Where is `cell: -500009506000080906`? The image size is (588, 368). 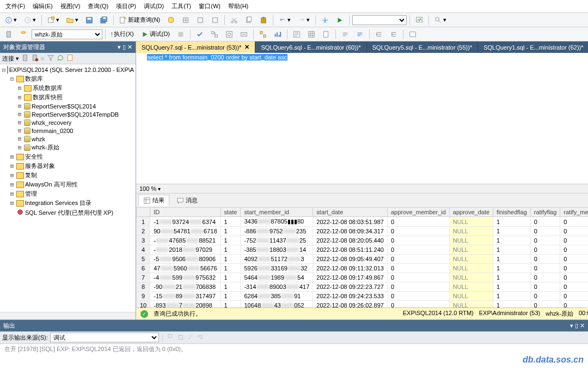 cell: -500009506000080906 is located at coordinates (185, 260).